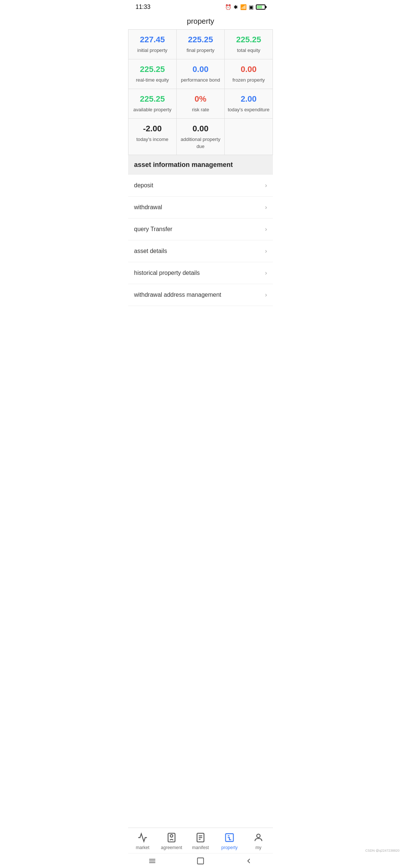 This screenshot has width=401, height=868. Describe the element at coordinates (266, 273) in the screenshot. I see `chevron-icon-4: ›` at that location.